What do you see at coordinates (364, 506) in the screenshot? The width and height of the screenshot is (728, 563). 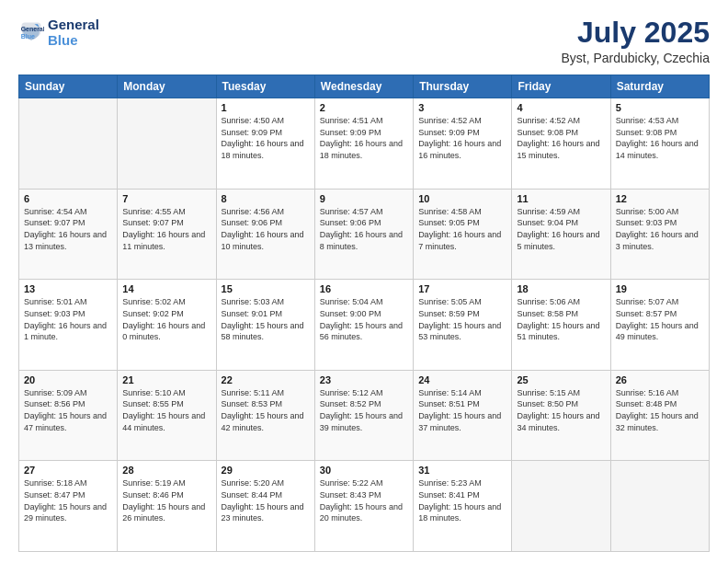 I see `calendar-cell: 30 Sunrise: 5:22 AMSunset: 8:43 PMDaylig…` at bounding box center [364, 506].